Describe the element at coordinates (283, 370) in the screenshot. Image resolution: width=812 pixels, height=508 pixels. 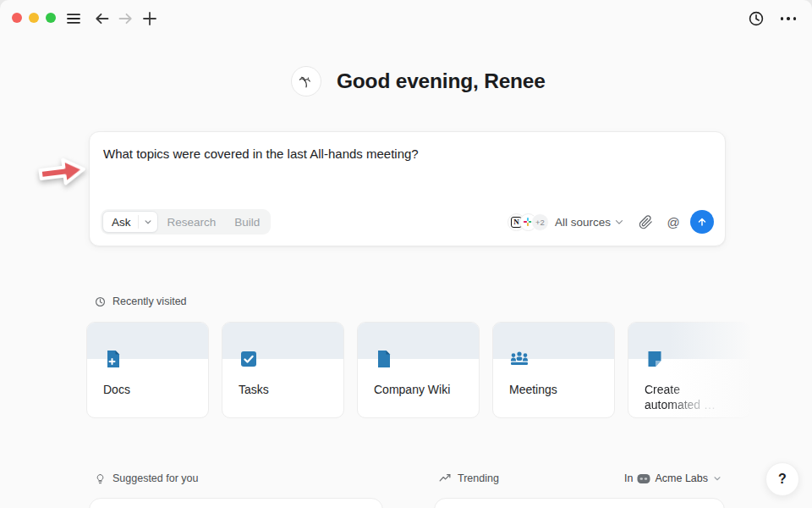
I see `card-tasks: Tasks` at that location.